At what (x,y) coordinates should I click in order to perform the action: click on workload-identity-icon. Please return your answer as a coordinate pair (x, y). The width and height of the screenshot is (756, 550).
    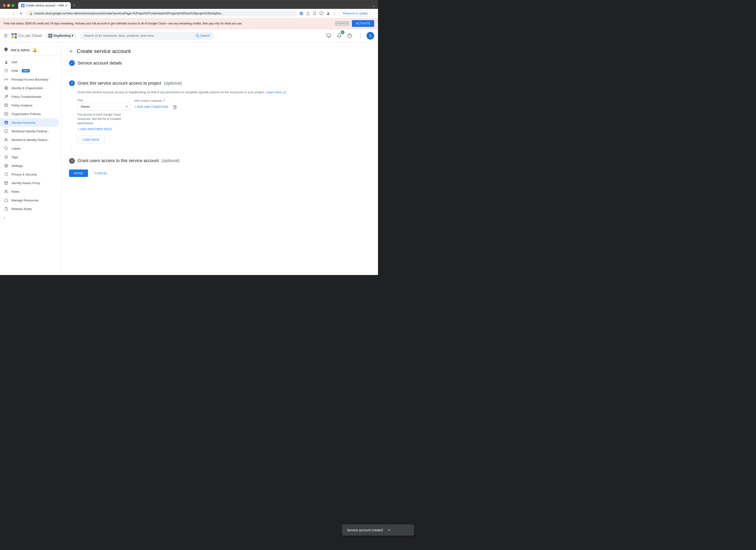
    Looking at the image, I should click on (6, 131).